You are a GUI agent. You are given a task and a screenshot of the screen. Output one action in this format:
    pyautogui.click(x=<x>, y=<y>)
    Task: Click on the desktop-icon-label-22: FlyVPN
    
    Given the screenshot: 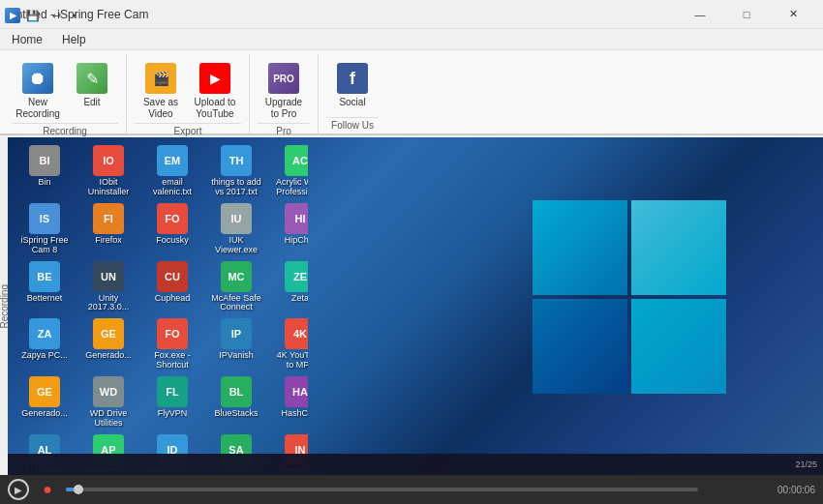 What is the action you would take?
    pyautogui.click(x=172, y=414)
    